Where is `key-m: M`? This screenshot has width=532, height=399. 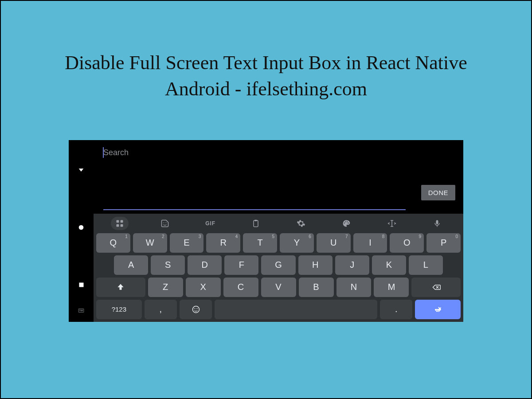
key-m: M is located at coordinates (391, 287).